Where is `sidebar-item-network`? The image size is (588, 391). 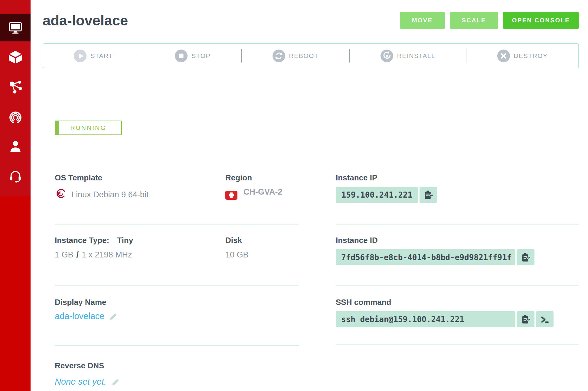 sidebar-item-network is located at coordinates (15, 87).